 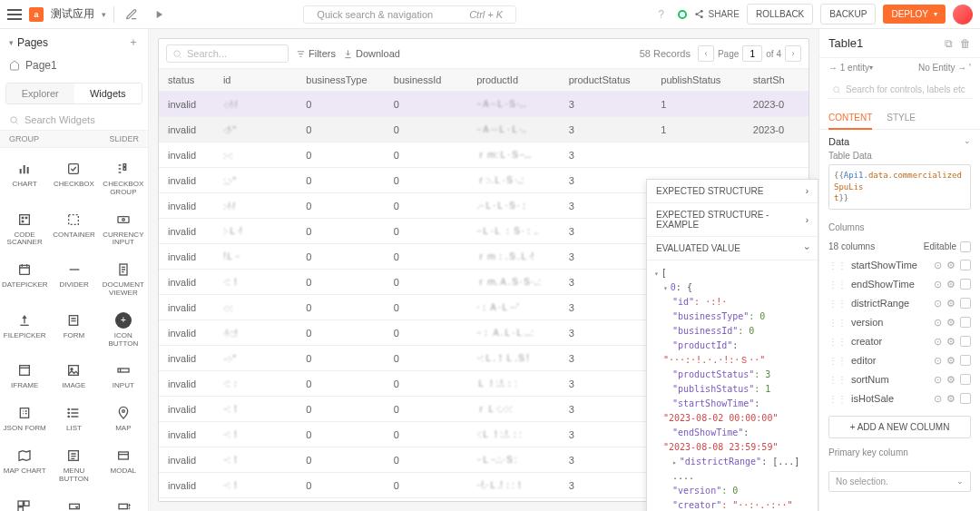 I want to click on table-row: invalid·:·!·!00··Ａ··Ｌ·Ｓ·...312023-0, so click(x=484, y=104).